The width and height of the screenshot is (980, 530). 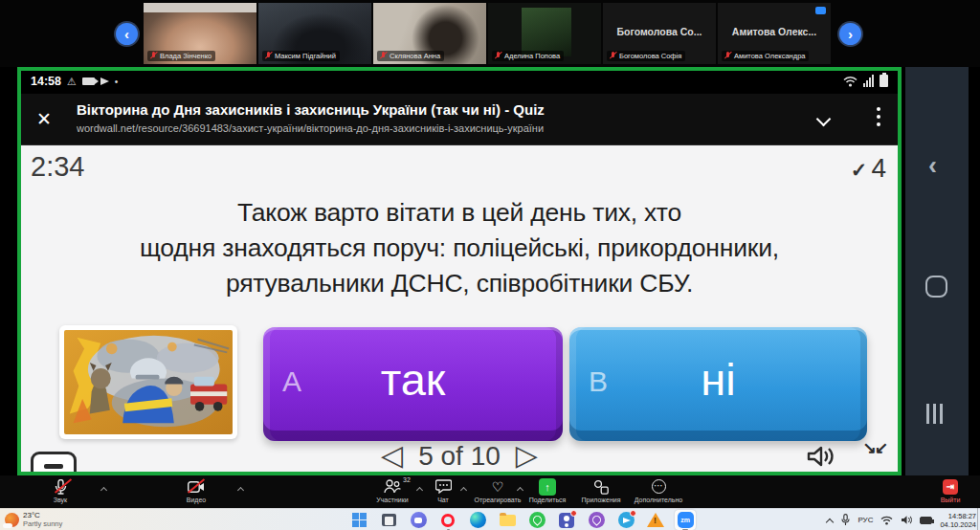 I want to click on check-icon: ✓, so click(x=859, y=170).